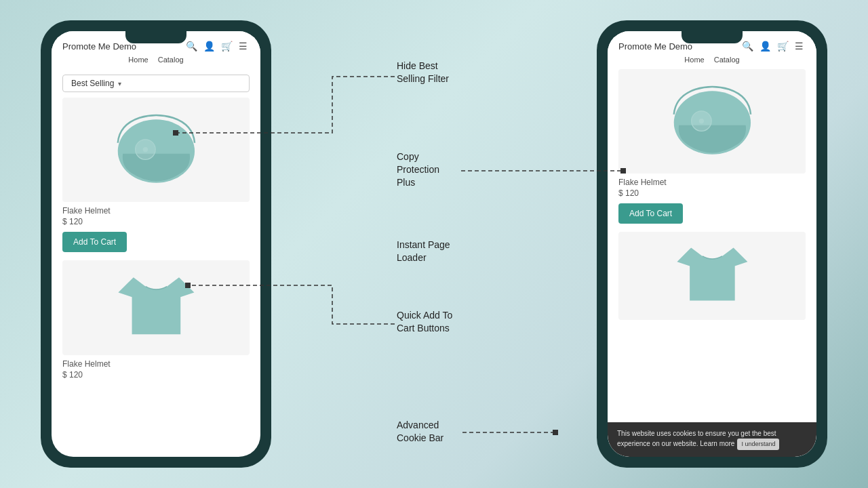 The image size is (868, 488). Describe the element at coordinates (712, 37) in the screenshot. I see `phone-notch-right` at that location.